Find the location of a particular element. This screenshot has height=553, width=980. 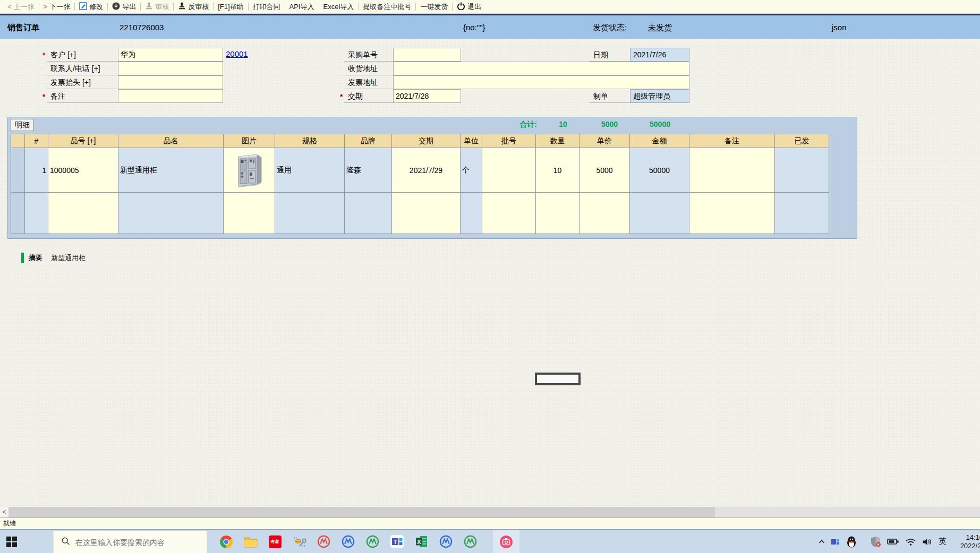

cell-amount is located at coordinates (660, 213).